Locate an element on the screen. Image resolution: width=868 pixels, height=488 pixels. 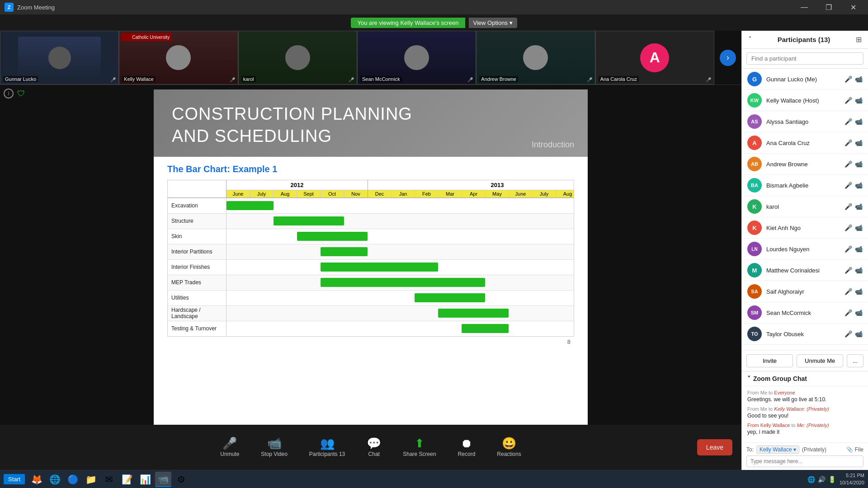
chat-to-select: Kelly Wallace ▾ is located at coordinates (778, 450).